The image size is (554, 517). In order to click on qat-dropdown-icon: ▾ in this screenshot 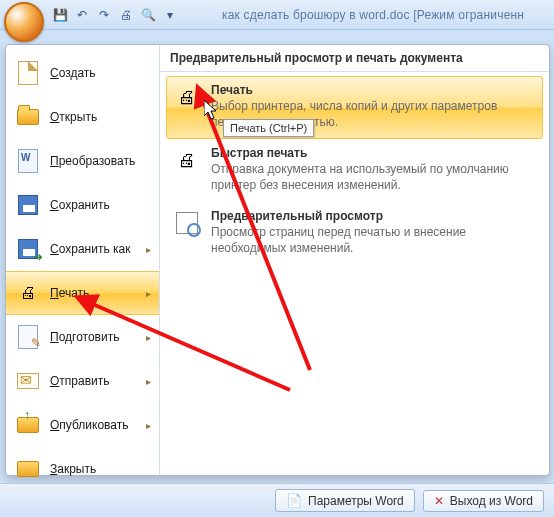, I will do `click(170, 15)`.